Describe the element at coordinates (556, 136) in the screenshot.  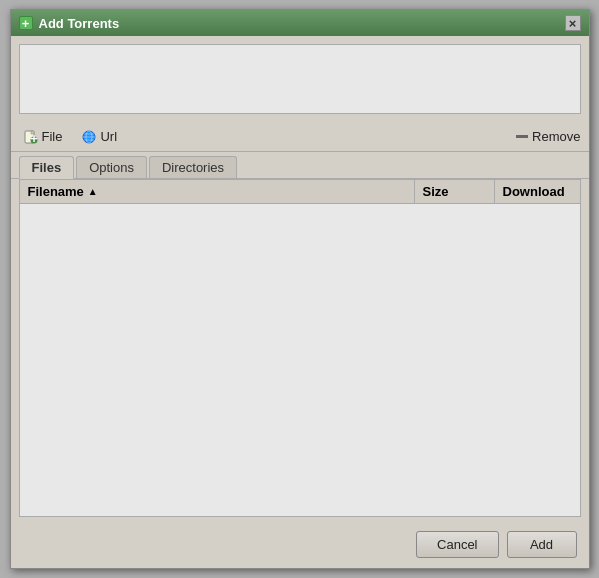
I see `remove-button-label: Remove` at that location.